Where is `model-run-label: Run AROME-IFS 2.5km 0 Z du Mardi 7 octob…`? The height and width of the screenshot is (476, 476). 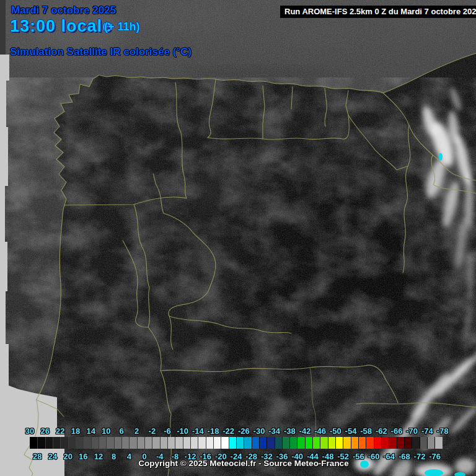
model-run-label: Run AROME-IFS 2.5km 0 Z du Mardi 7 octob… is located at coordinates (378, 12).